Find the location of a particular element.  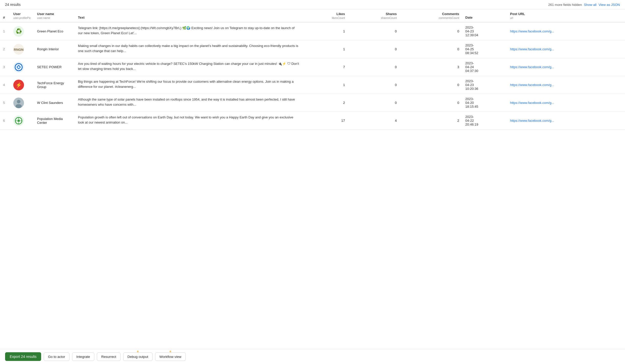

row-url-5: https://www.facebook.com/g... is located at coordinates (566, 103).